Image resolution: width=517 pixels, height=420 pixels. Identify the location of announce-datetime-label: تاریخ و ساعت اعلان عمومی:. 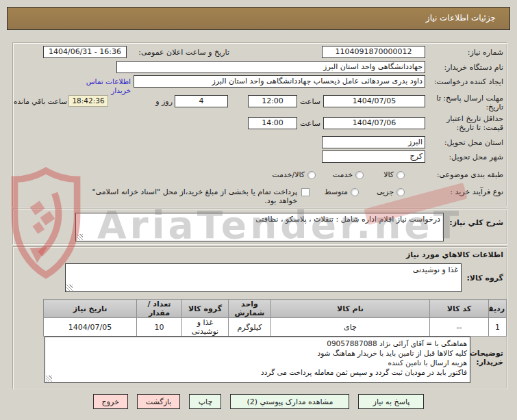
(178, 52).